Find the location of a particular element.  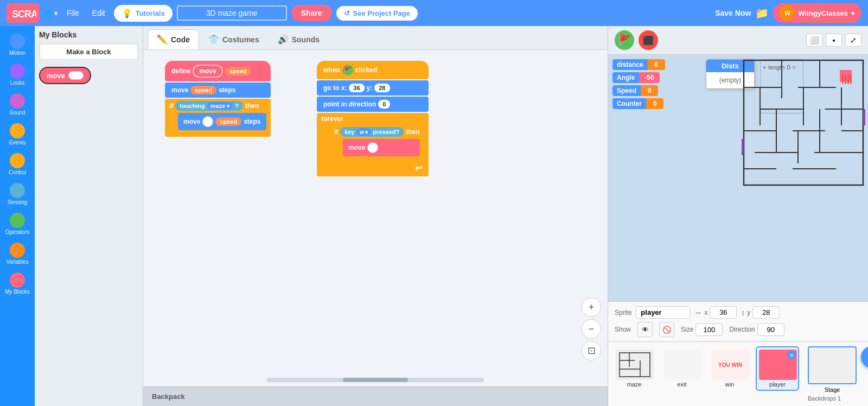

backpack-bar: Backpack is located at coordinates (375, 396).